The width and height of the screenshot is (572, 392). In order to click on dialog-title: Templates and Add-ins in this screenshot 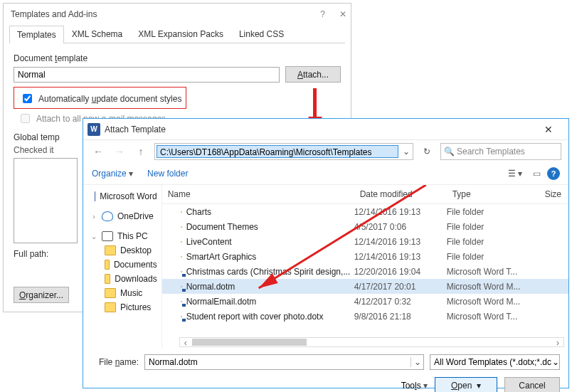, I will do `click(54, 14)`.